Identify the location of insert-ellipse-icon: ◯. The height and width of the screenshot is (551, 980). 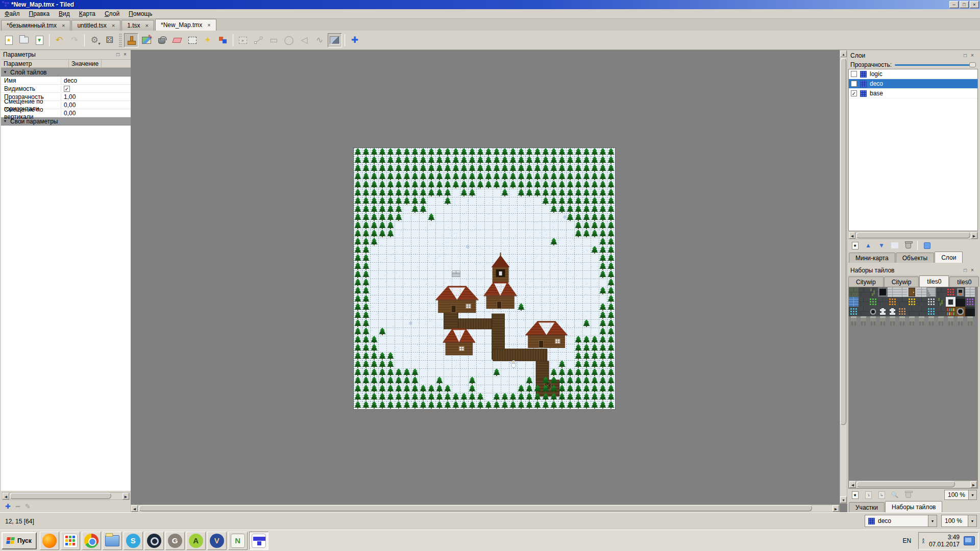
(289, 40).